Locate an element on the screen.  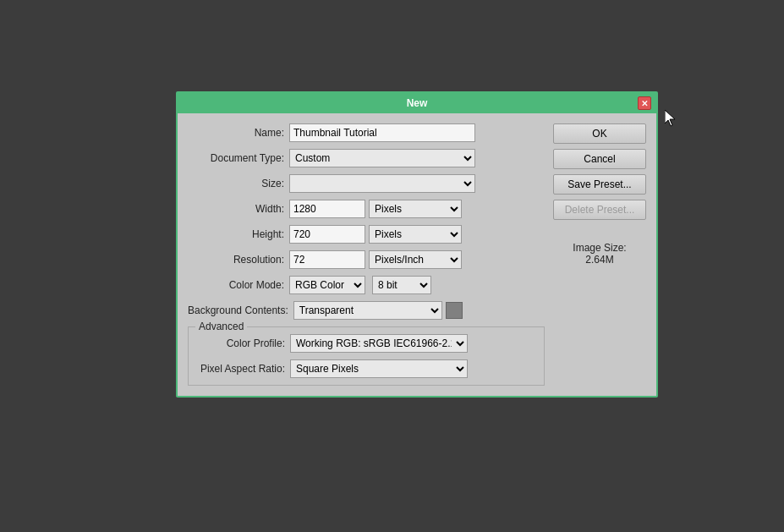
image-size-label: Image Size: is located at coordinates (600, 248).